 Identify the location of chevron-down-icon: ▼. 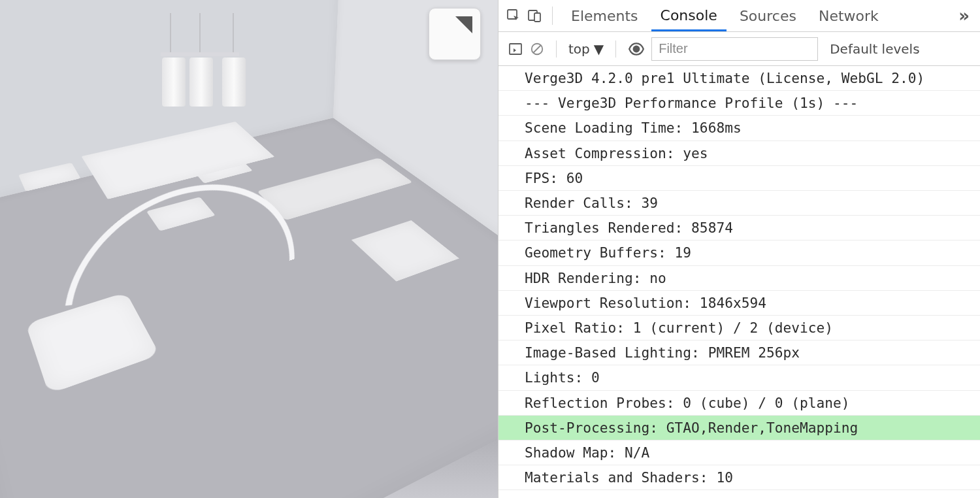
(598, 49).